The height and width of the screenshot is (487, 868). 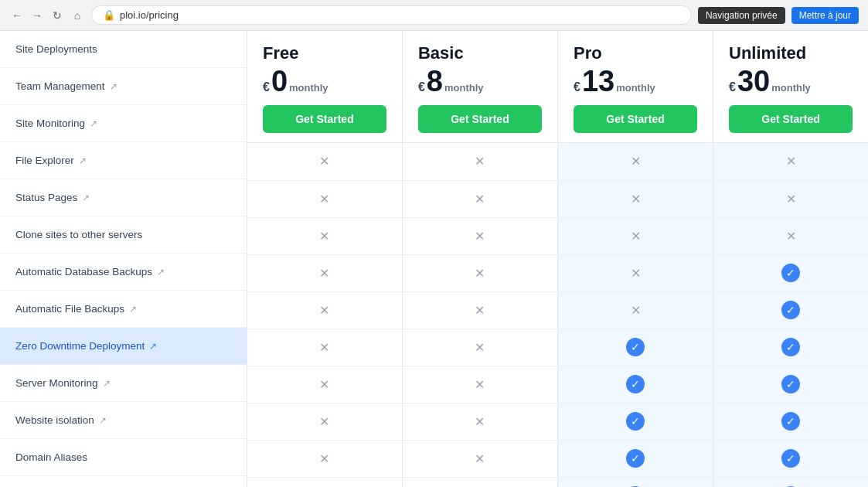 I want to click on cell-1-3: ✕, so click(x=791, y=199).